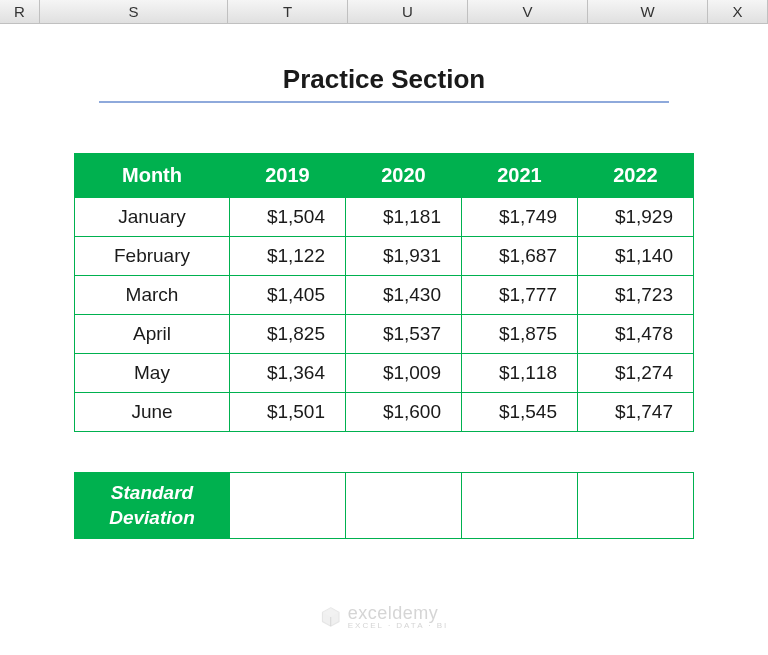 This screenshot has height=655, width=768. Describe the element at coordinates (384, 102) in the screenshot. I see `title-underline` at that location.